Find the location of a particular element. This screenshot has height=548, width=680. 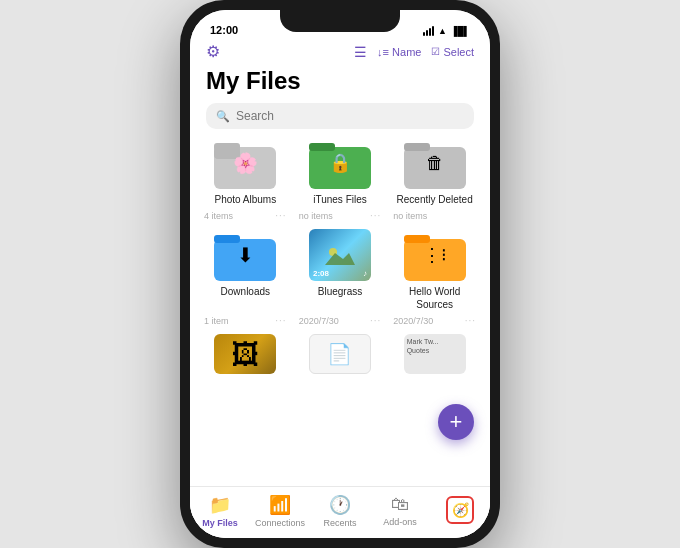

select-button: ☑ Select is located at coordinates (452, 52).